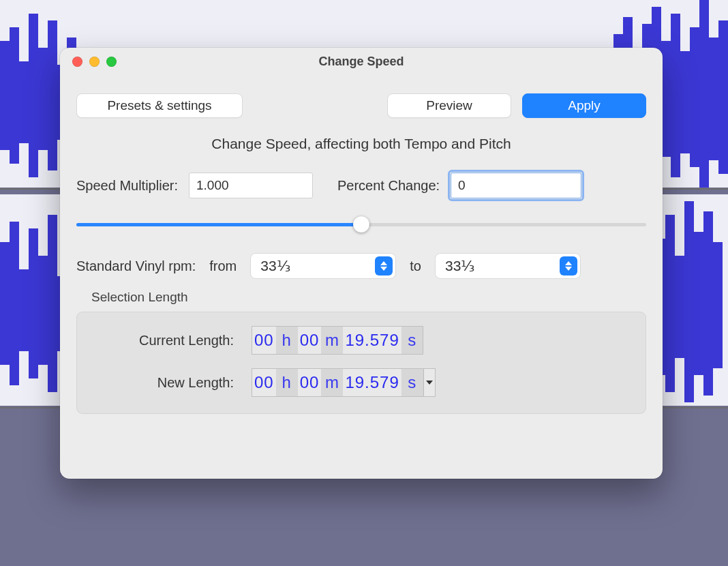  What do you see at coordinates (160, 106) in the screenshot?
I see `presets-settings-button: Presets & settings` at bounding box center [160, 106].